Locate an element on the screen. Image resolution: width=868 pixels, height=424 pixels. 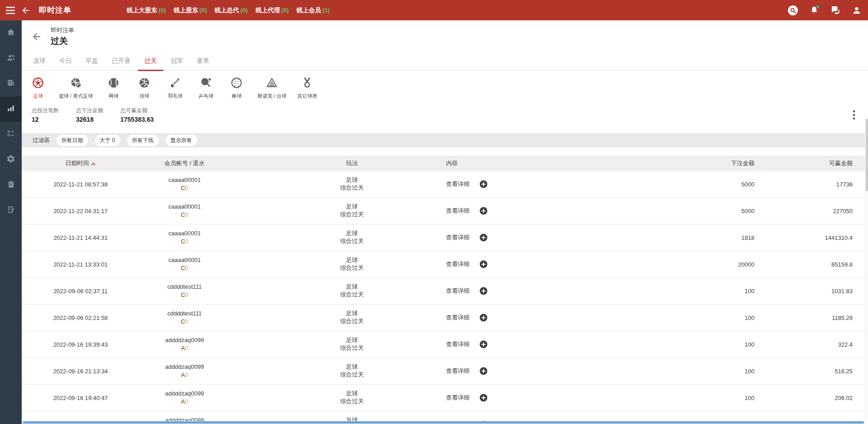
horizontal-scrollbar is located at coordinates (443, 423).